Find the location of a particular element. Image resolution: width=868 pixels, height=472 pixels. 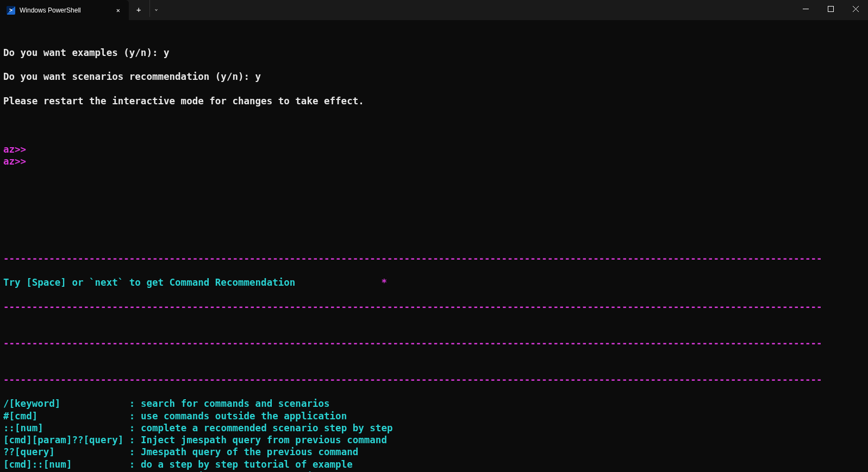

powershell-icon: > is located at coordinates (11, 10).